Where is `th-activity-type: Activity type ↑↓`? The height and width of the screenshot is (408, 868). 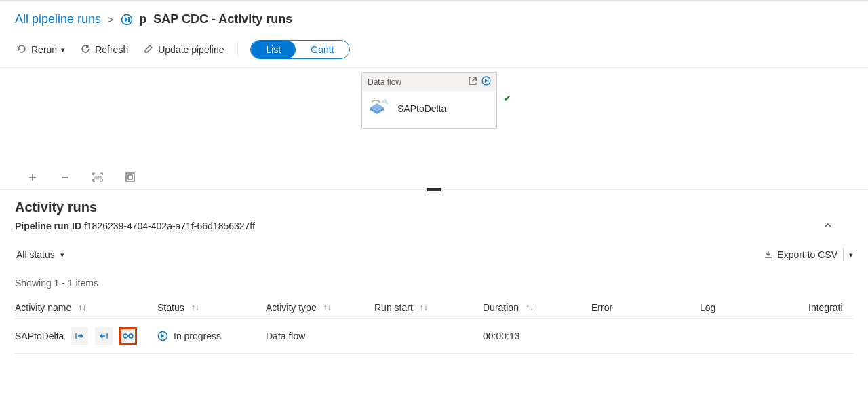
th-activity-type: Activity type ↑↓ is located at coordinates (320, 308).